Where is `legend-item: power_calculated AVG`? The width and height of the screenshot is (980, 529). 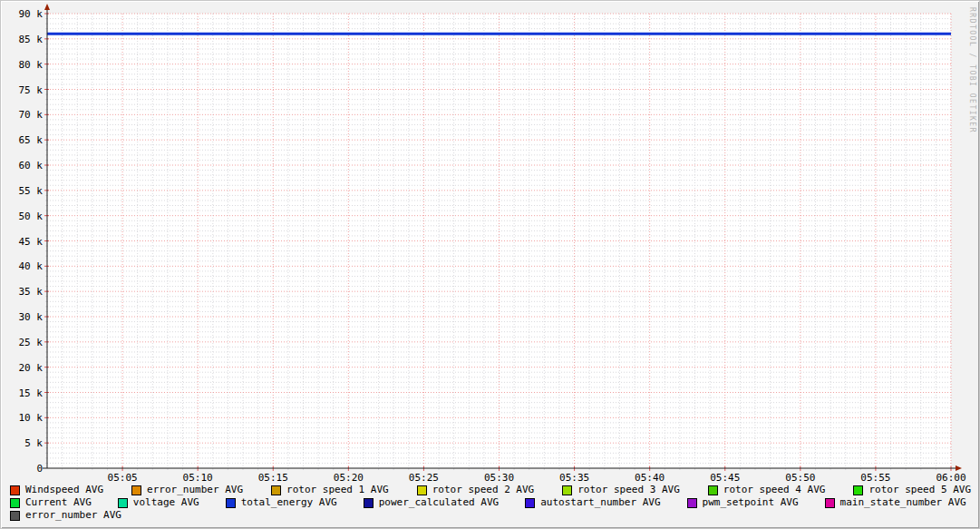 legend-item: power_calculated AVG is located at coordinates (432, 503).